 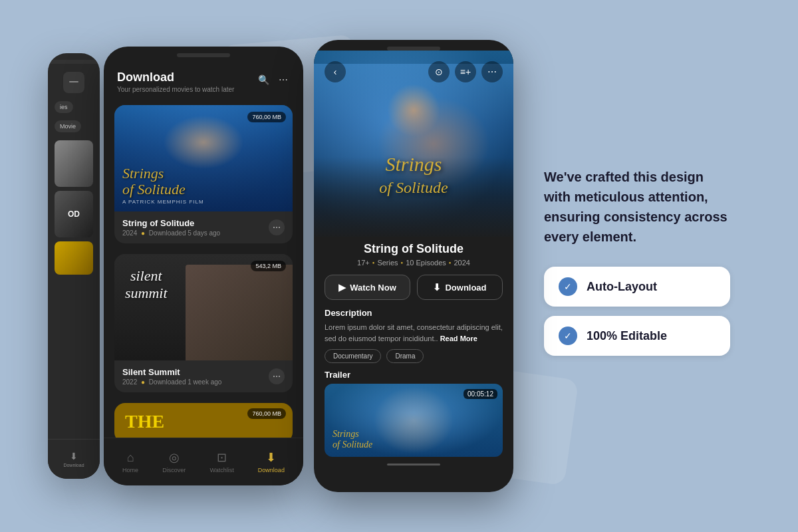 I want to click on auto-layout-label: Auto-Layout, so click(x=622, y=287).